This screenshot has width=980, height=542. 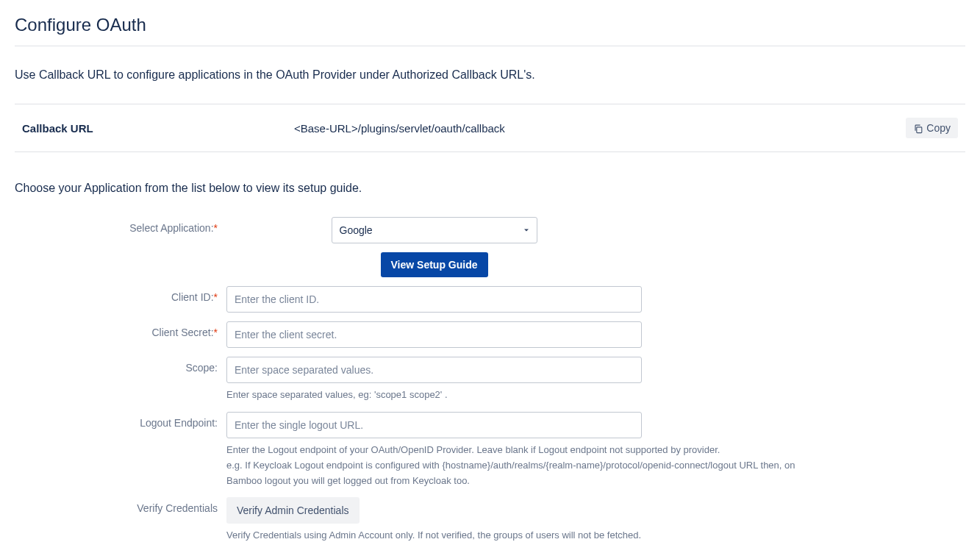 What do you see at coordinates (490, 128) in the screenshot?
I see `callback-url-row: Callback URL <Base-URL>/plugins/servlet/…` at bounding box center [490, 128].